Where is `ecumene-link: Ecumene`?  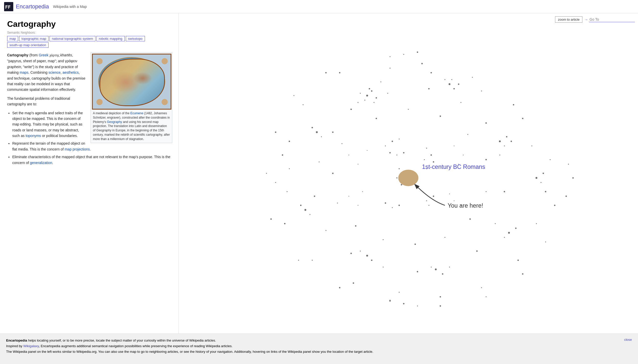
ecumene-link: Ecumene is located at coordinates (137, 113).